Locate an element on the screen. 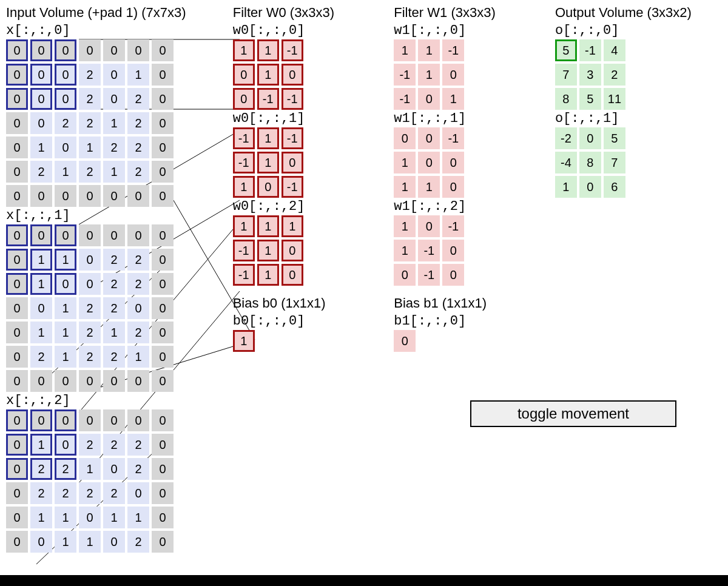 The width and height of the screenshot is (728, 586). x0-r2-c6: 0 is located at coordinates (163, 99).